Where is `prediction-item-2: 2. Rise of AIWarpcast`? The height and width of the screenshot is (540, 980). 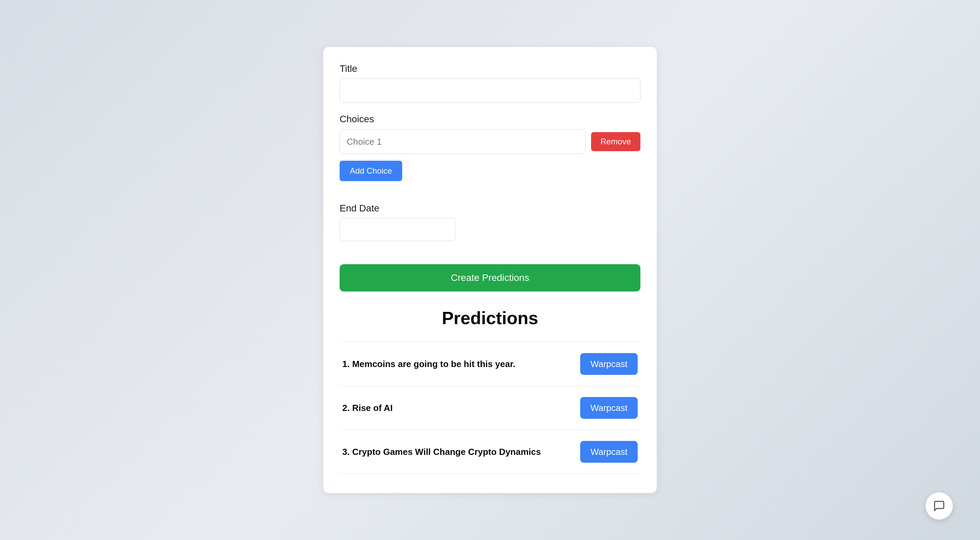 prediction-item-2: 2. Rise of AIWarpcast is located at coordinates (490, 408).